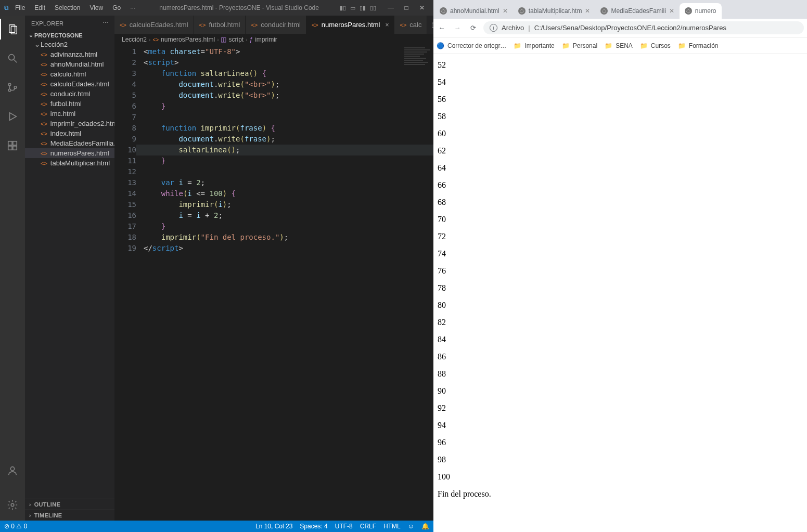 Image resolution: width=807 pixels, height=532 pixels. What do you see at coordinates (16, 526) in the screenshot?
I see `status-errors: ⊘ 0 ⚠ 0` at bounding box center [16, 526].